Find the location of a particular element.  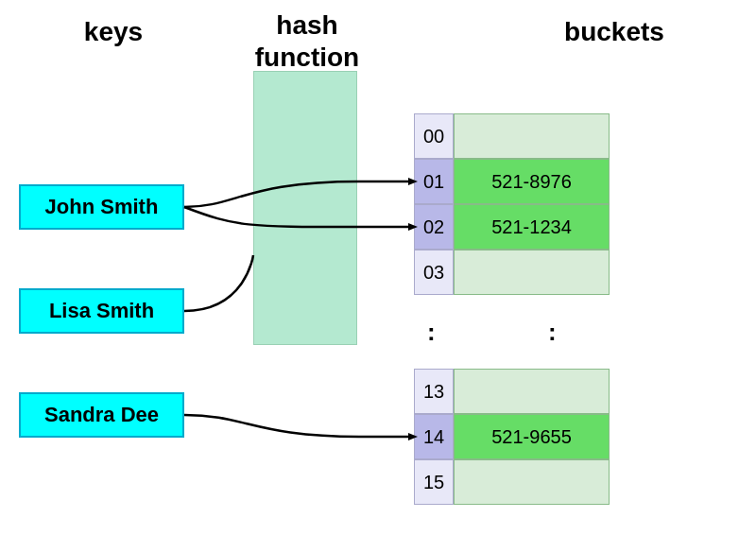

key-lisa-smith: Lisa Smith is located at coordinates (102, 311).